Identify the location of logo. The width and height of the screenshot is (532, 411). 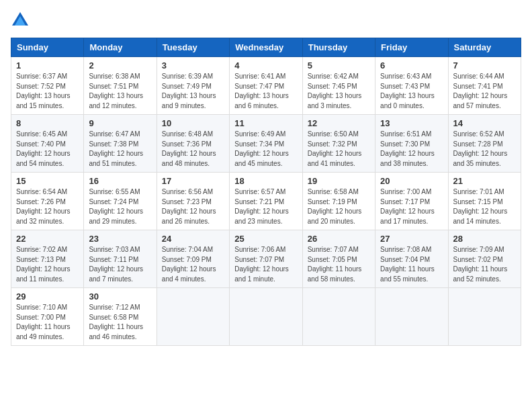
(21, 20).